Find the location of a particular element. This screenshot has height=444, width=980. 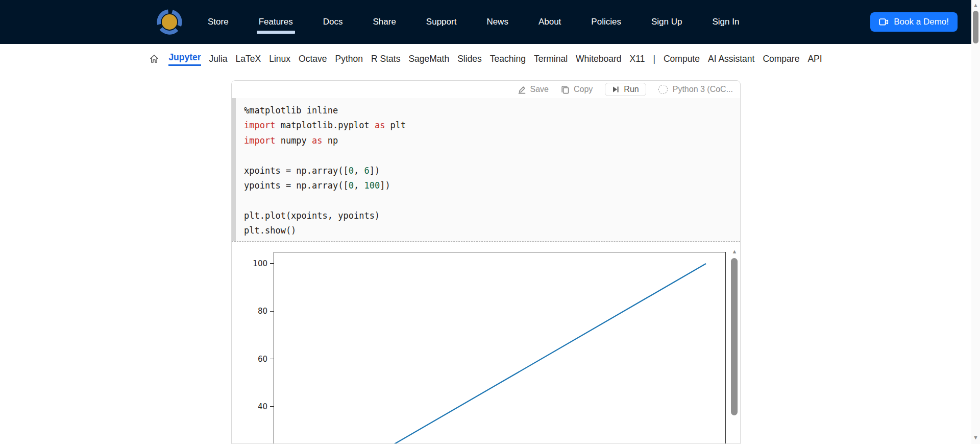

copy-label: Copy is located at coordinates (583, 89).